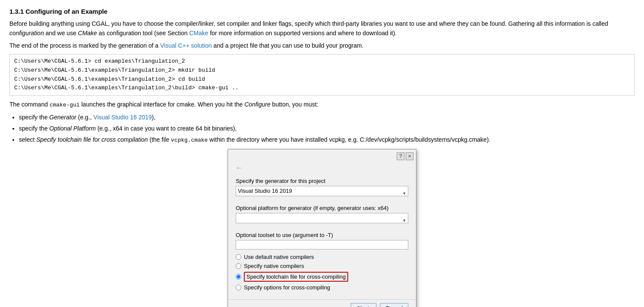 This screenshot has height=307, width=644. I want to click on radio-item-3: Specify toolchain file for cross-compili…, so click(322, 277).